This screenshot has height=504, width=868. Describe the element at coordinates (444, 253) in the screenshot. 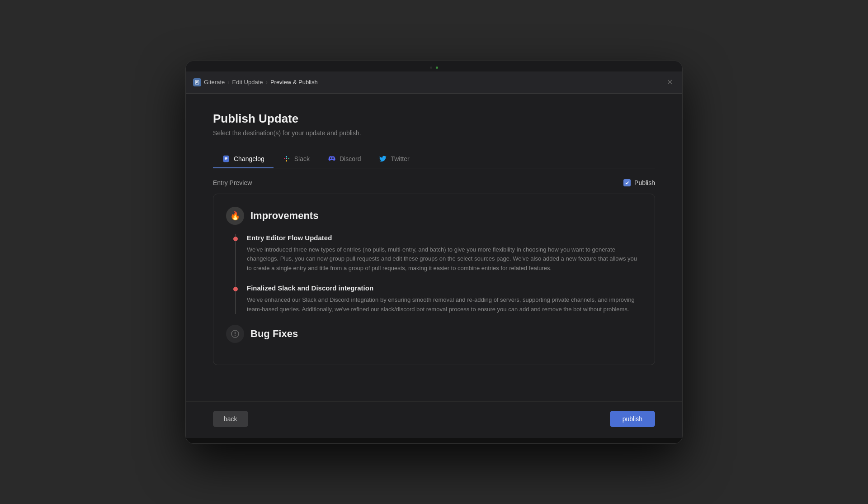

I see `entry-item-1: Entry Editor Flow Updated We've introduc…` at that location.